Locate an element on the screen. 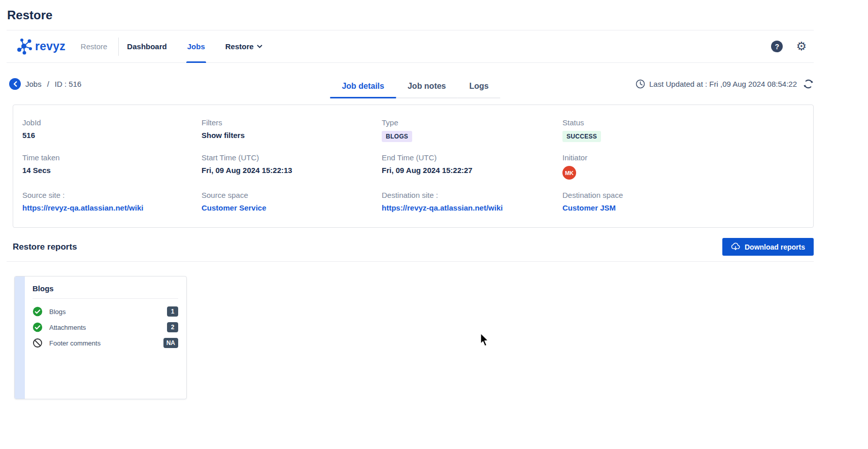 The image size is (868, 449). download-cloud-icon is located at coordinates (736, 247).